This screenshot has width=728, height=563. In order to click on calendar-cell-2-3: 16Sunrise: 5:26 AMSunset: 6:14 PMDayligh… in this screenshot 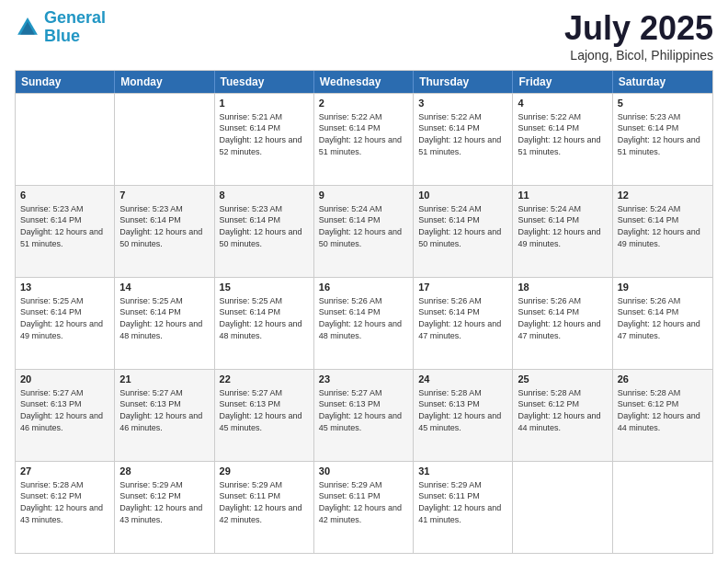, I will do `click(364, 324)`.